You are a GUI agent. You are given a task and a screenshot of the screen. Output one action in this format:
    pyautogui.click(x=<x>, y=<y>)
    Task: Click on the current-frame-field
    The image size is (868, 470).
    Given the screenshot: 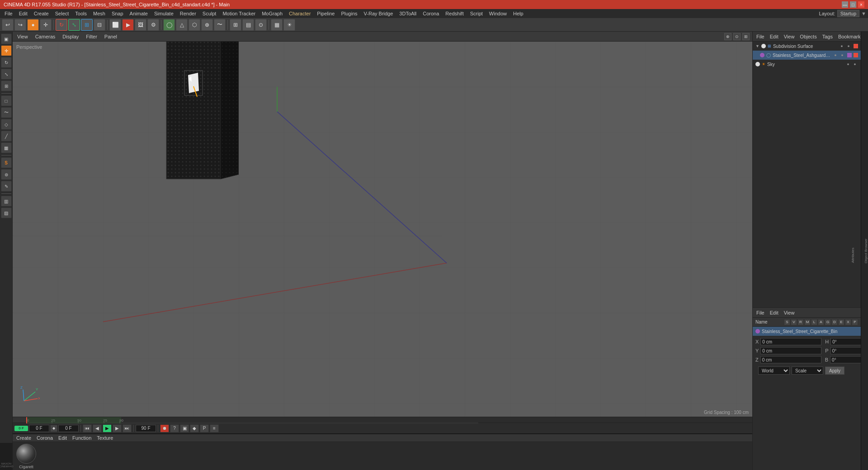 What is the action you would take?
    pyautogui.click(x=69, y=428)
    